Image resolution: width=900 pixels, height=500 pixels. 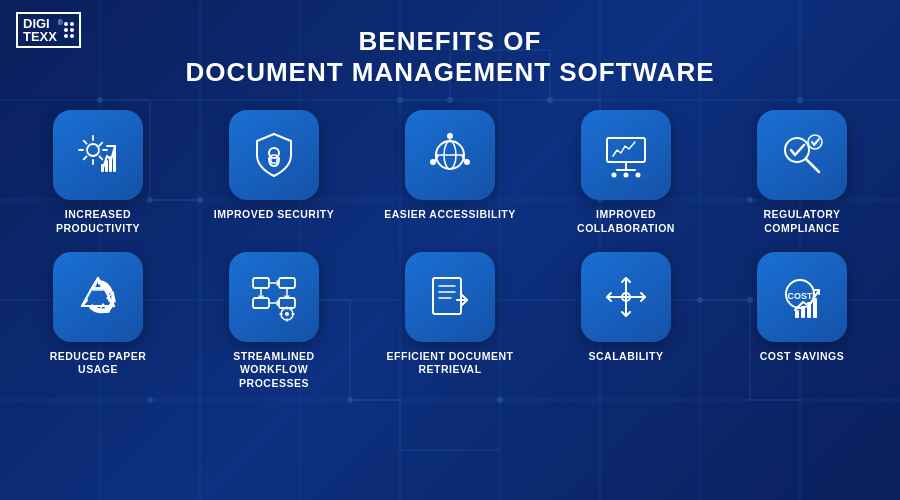 I want to click on icon-box-collaboration, so click(x=626, y=155).